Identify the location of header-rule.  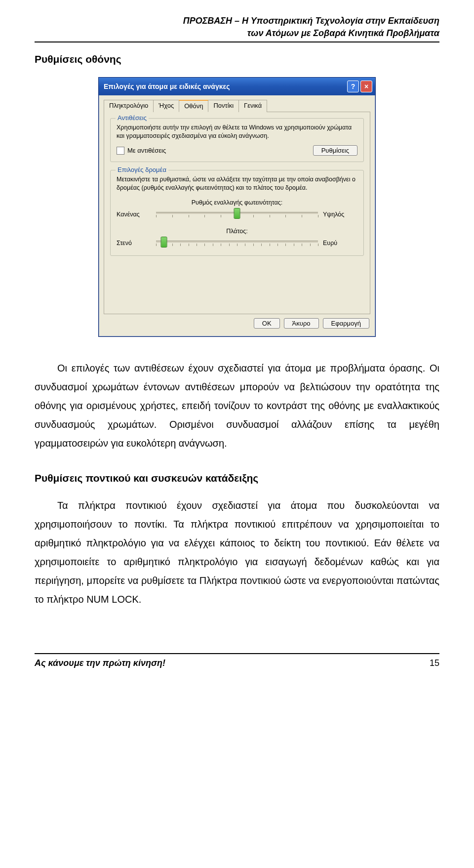
(237, 42).